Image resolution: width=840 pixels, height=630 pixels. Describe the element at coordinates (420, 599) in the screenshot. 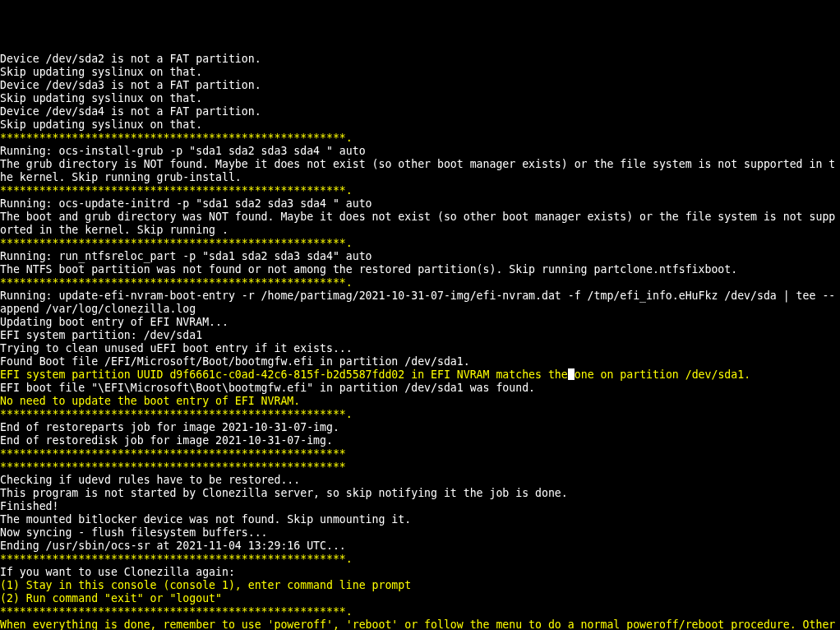

I see `terminal-line: (2) Run command "exit" or "logout"` at that location.